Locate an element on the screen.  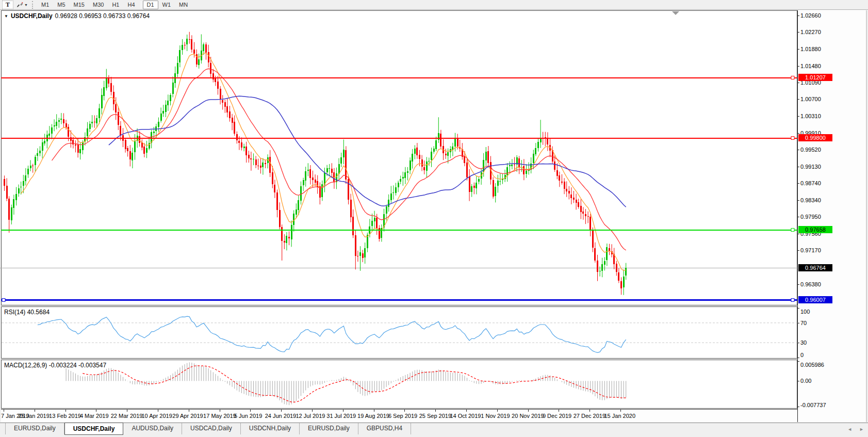
toolbar: T ▼ M1M5M15M30H1H4D1W1MN is located at coordinates (434, 5).